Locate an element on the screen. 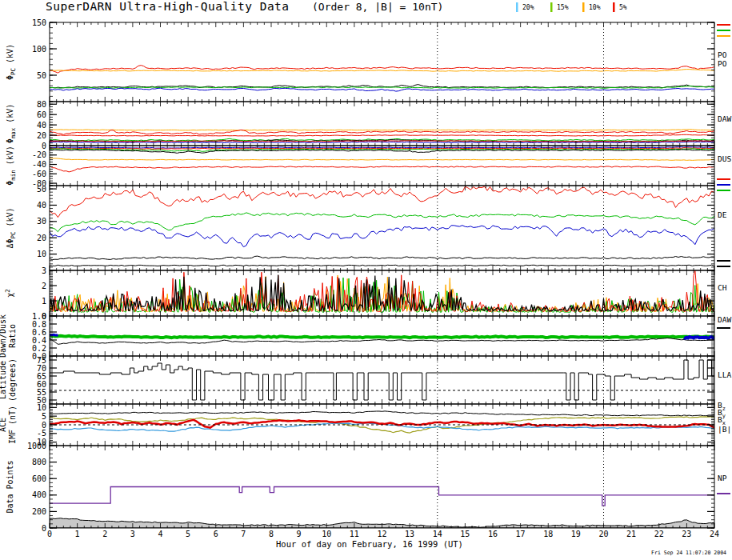 This screenshot has width=732, height=560. x-tick-label: 24 is located at coordinates (714, 534).